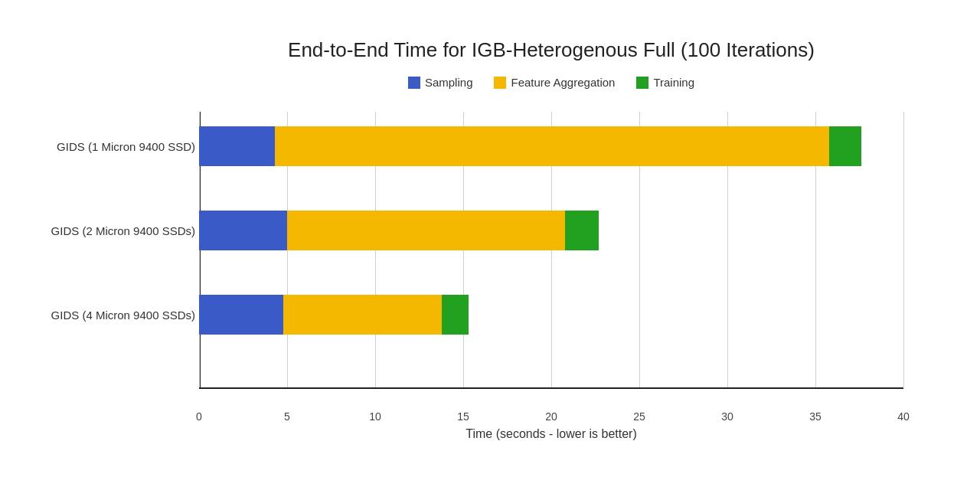  I want to click on legend: Sampling Feature Aggregation Training, so click(551, 83).